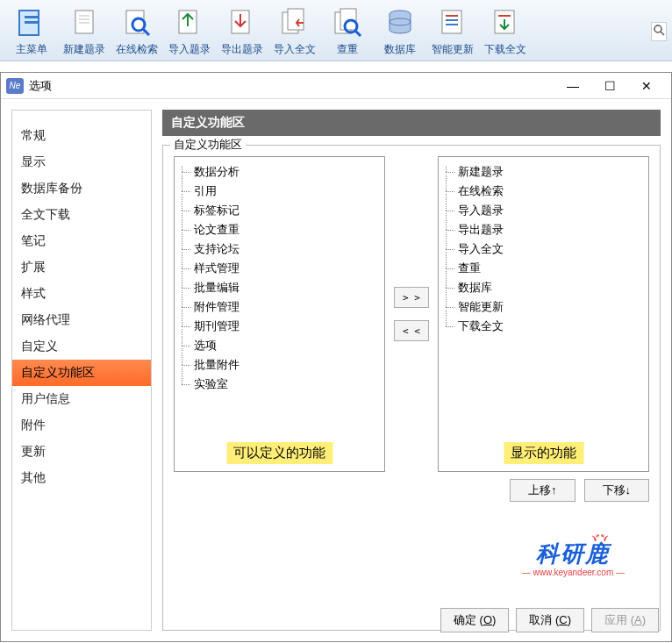  Describe the element at coordinates (659, 32) in the screenshot. I see `toolbar-search` at that location.